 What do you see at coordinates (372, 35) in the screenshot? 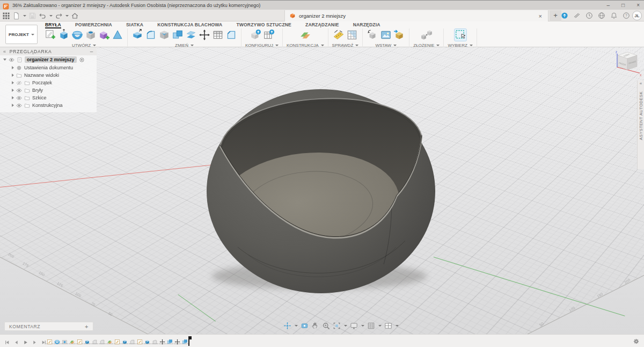
I see `insert-mesh-icon` at bounding box center [372, 35].